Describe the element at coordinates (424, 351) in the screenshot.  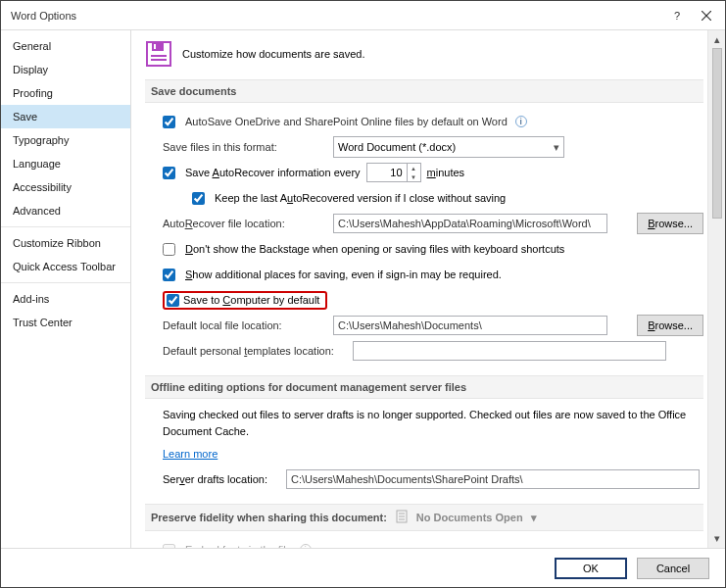
I see `row-default-templates: Default personal templates location:` at that location.